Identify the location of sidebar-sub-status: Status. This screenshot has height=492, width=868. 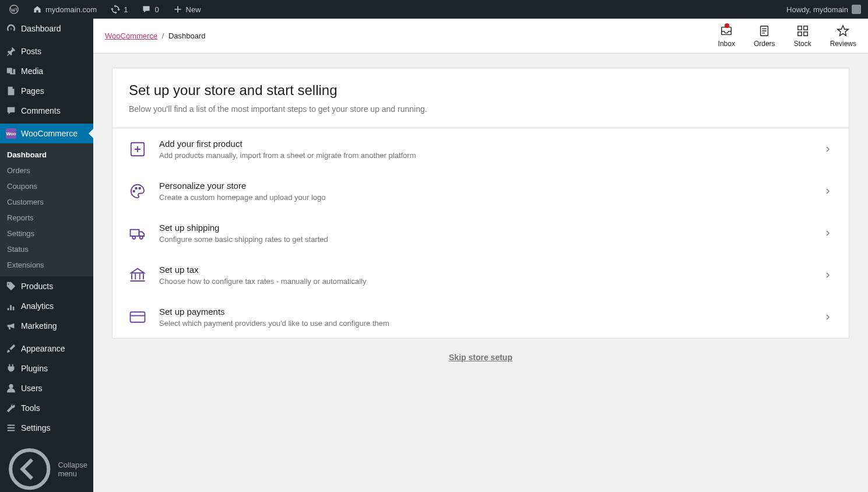
(47, 249).